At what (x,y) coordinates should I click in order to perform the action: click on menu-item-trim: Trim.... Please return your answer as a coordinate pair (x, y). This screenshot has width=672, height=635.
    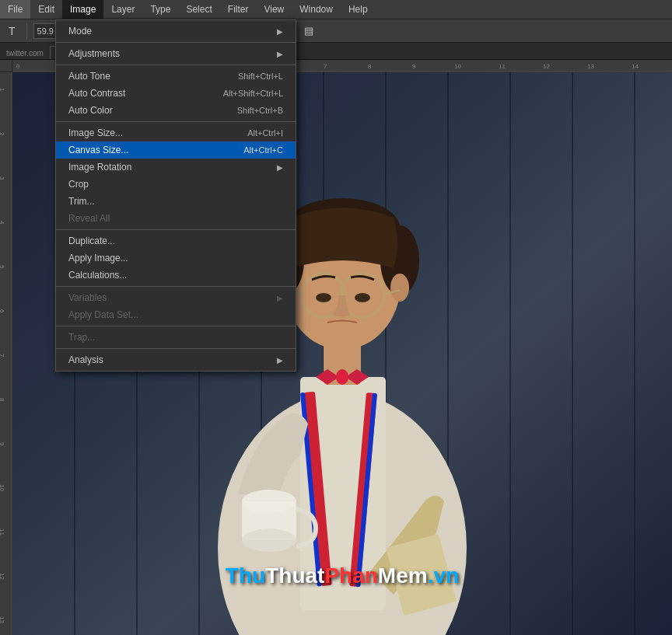
    Looking at the image, I should click on (176, 201).